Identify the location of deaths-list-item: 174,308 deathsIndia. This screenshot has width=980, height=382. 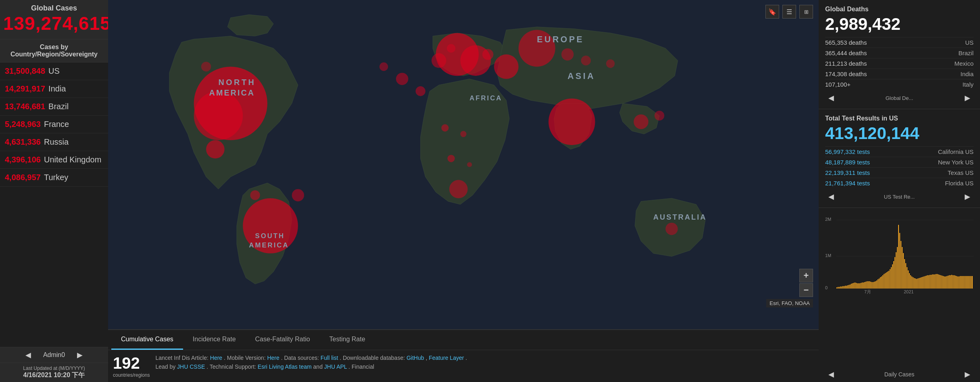
(899, 74).